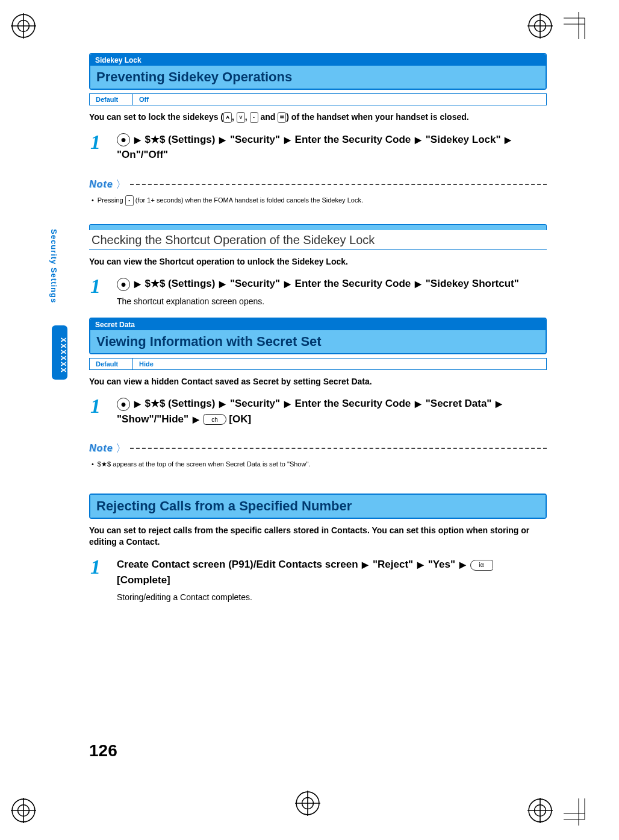 The height and width of the screenshot is (840, 619). Describe the element at coordinates (340, 364) in the screenshot. I see `default-value: Hide` at that location.